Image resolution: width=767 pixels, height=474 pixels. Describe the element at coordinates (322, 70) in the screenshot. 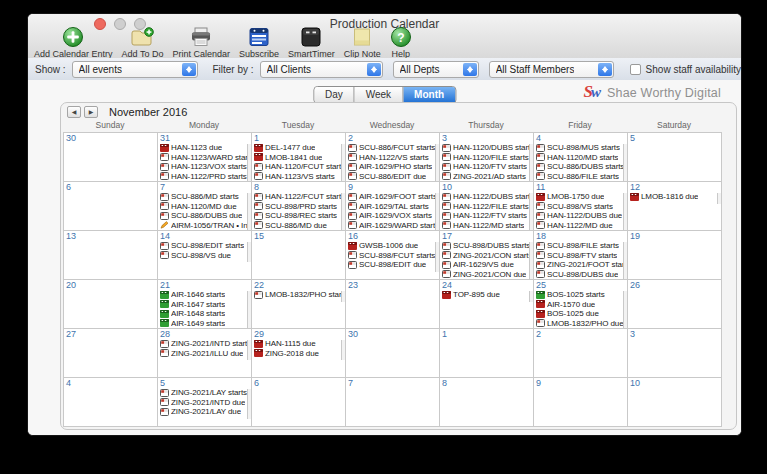

I see `clients-dropdown: All Clients` at that location.